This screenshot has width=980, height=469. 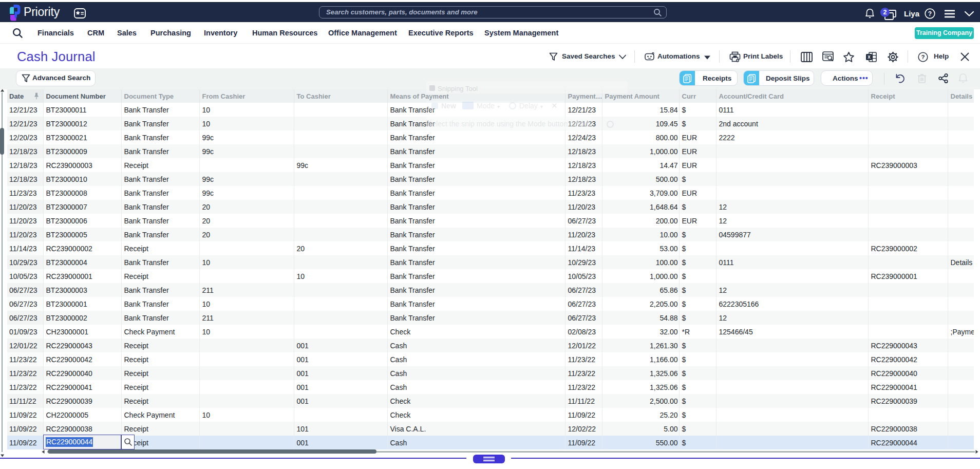 What do you see at coordinates (869, 57) in the screenshot?
I see `svg-text: x` at bounding box center [869, 57].